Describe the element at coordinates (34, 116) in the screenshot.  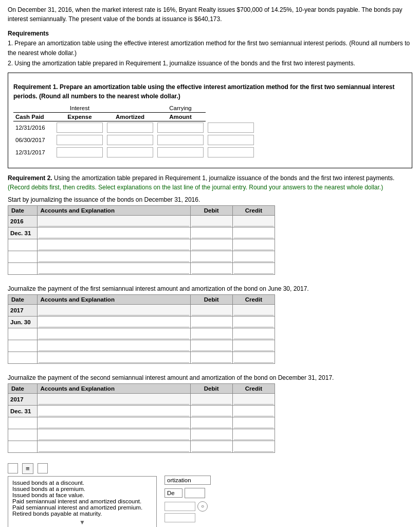
I see `cash-paid-header: Cash Paid` at that location.